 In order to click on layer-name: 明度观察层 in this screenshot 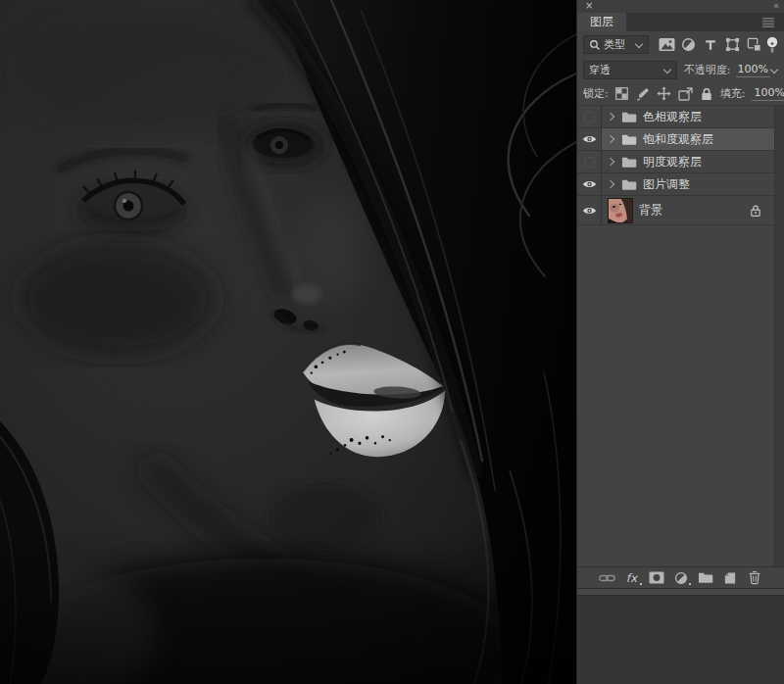, I will do `click(672, 163)`.